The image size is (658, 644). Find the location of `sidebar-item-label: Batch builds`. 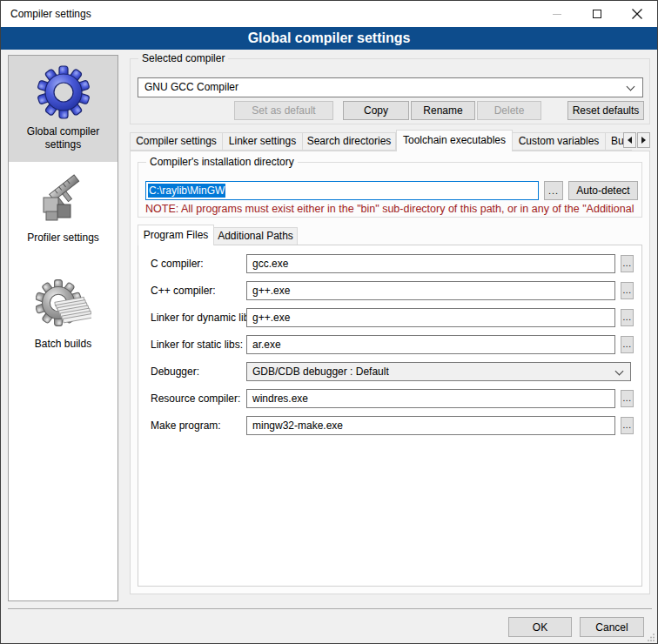

sidebar-item-label: Batch builds is located at coordinates (63, 345).